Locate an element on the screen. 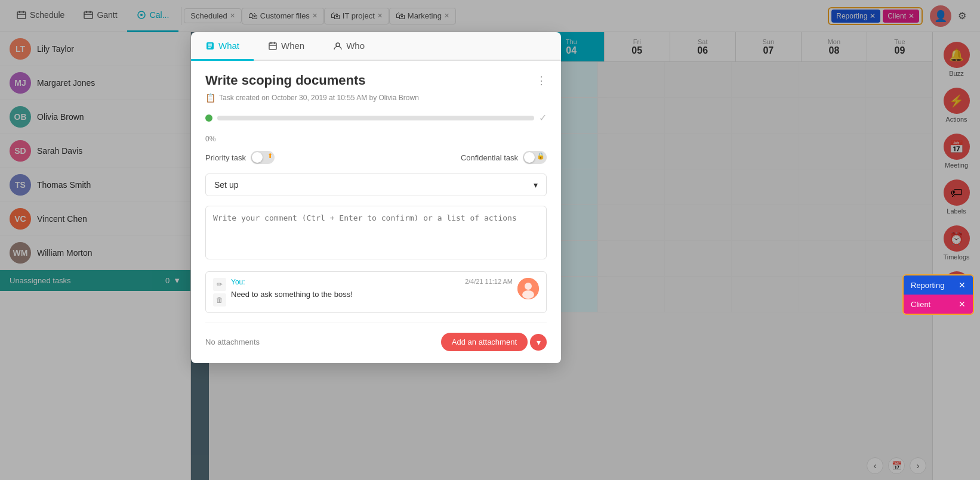 Image resolution: width=980 pixels, height=480 pixels. progress-check-icon: ✓ is located at coordinates (543, 118).